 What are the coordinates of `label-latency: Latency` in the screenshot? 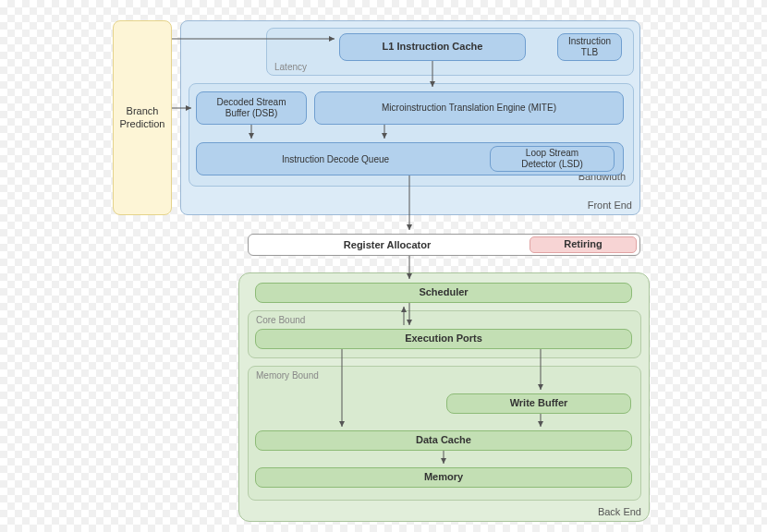 It's located at (290, 66).